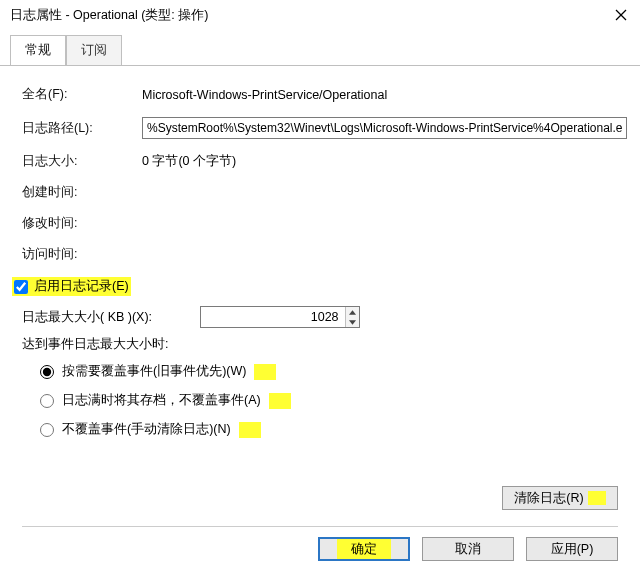 The height and width of the screenshot is (578, 640). I want to click on ok-button: 确定, so click(364, 549).